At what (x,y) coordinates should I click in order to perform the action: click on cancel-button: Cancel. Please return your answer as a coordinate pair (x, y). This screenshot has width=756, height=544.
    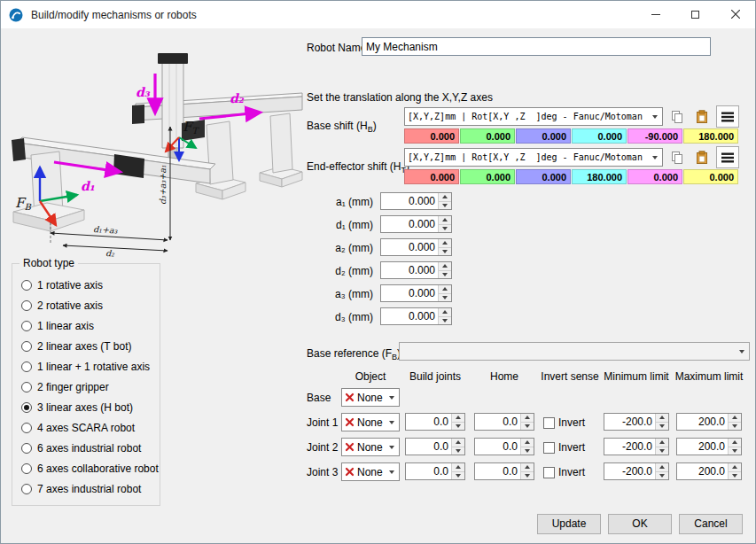
    Looking at the image, I should click on (711, 525).